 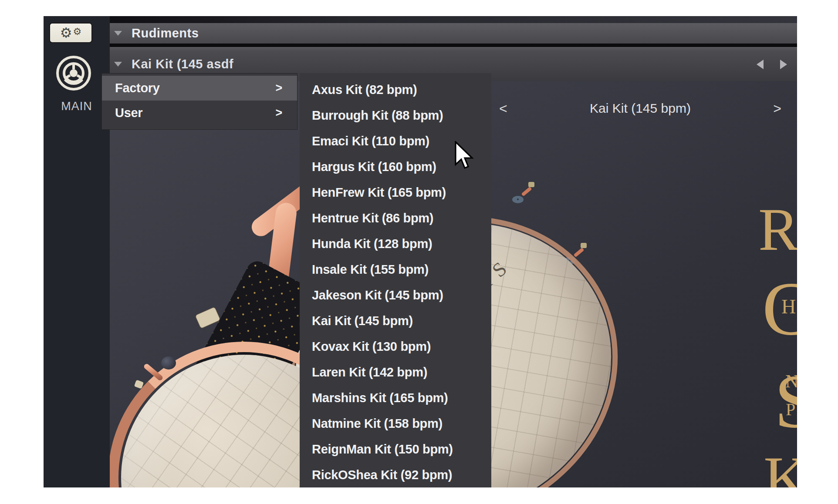 What do you see at coordinates (640, 108) in the screenshot?
I see `kit-selector: < Kai Kit (145 bpm) >` at bounding box center [640, 108].